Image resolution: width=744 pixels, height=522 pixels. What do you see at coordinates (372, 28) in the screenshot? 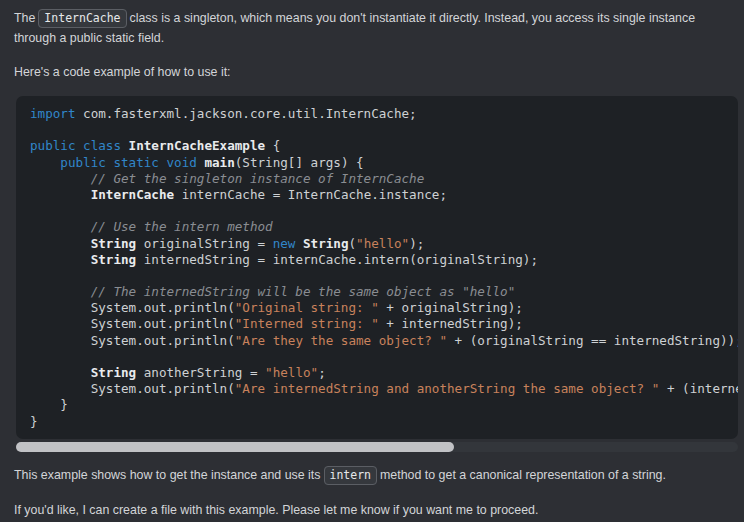
I see `paragraph-intro: TheInternCacheclass is a singleton, whic…` at bounding box center [372, 28].